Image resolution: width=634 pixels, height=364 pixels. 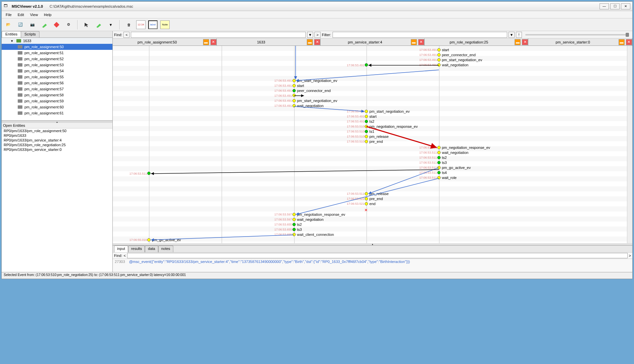 I want to click on tab-results: results, so click(x=137, y=249).